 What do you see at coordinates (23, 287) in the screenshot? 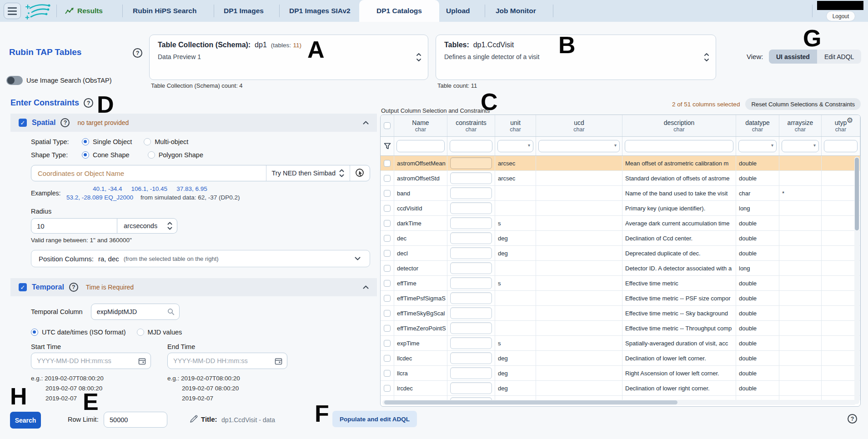
I see `temporal-checkbox: ✓` at bounding box center [23, 287].